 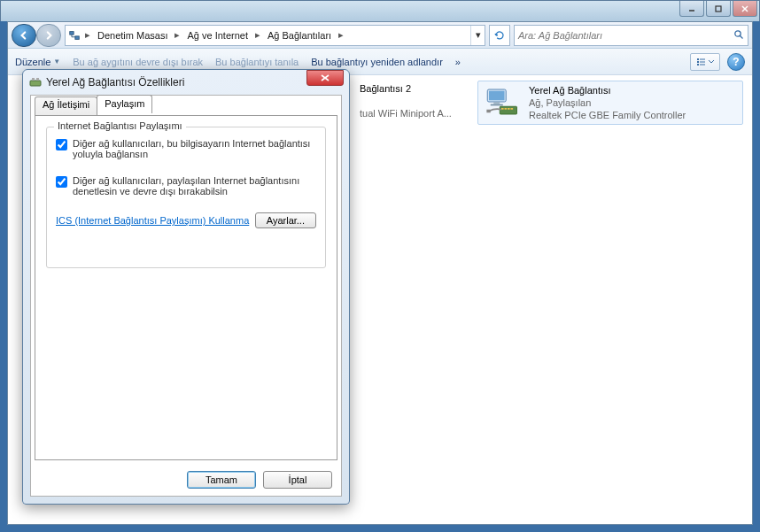 I want to click on connection-adapter: tual WiFi Miniport A..., so click(x=406, y=113).